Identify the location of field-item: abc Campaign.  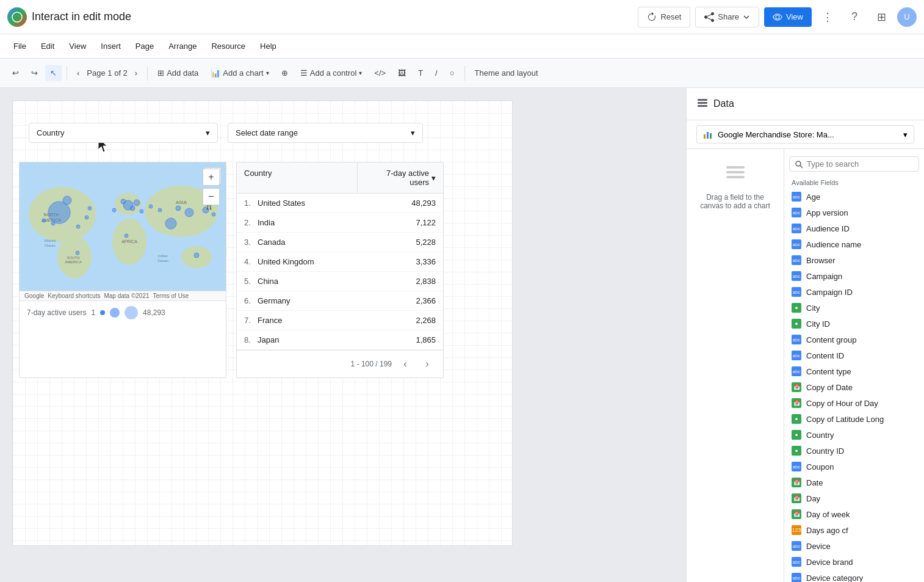
(854, 276).